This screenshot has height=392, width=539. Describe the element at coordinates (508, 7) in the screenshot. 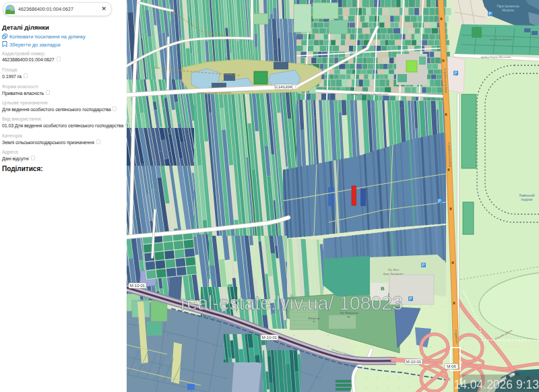

I see `svg-text: Парк Архангела` at that location.